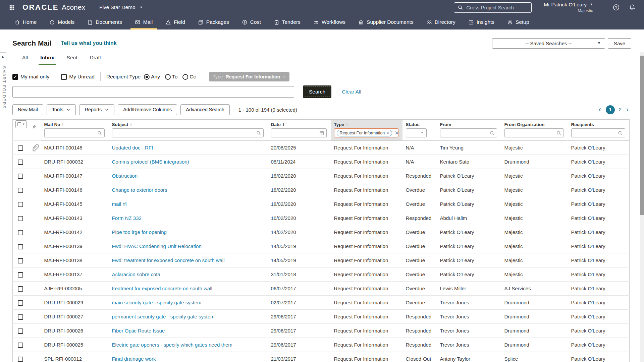 The height and width of the screenshot is (362, 644). Describe the element at coordinates (386, 22) in the screenshot. I see `nav-item-supplier-documents: Supplier Documents` at that location.